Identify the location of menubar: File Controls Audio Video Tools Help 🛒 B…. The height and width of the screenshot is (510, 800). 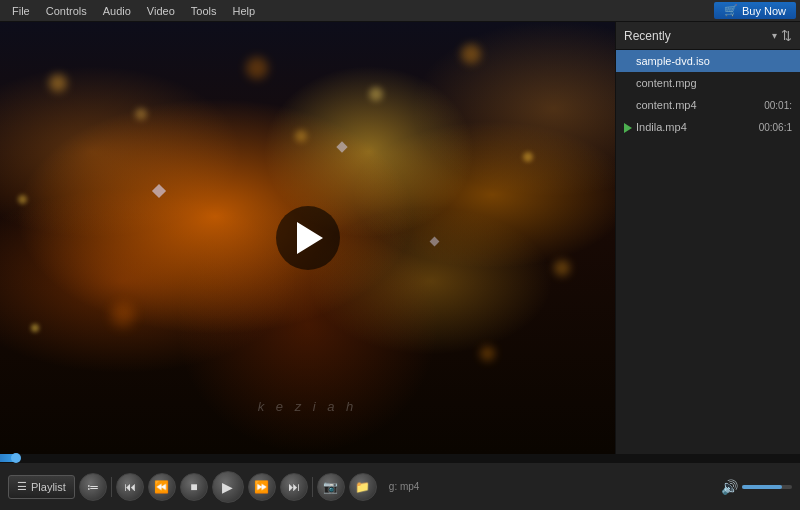
(400, 11).